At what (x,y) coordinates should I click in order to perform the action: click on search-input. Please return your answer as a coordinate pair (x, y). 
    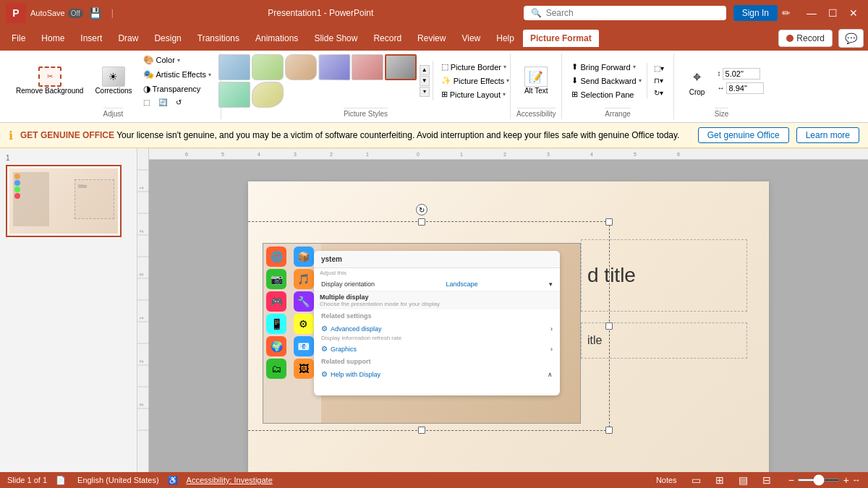
    Looking at the image, I should click on (626, 13).